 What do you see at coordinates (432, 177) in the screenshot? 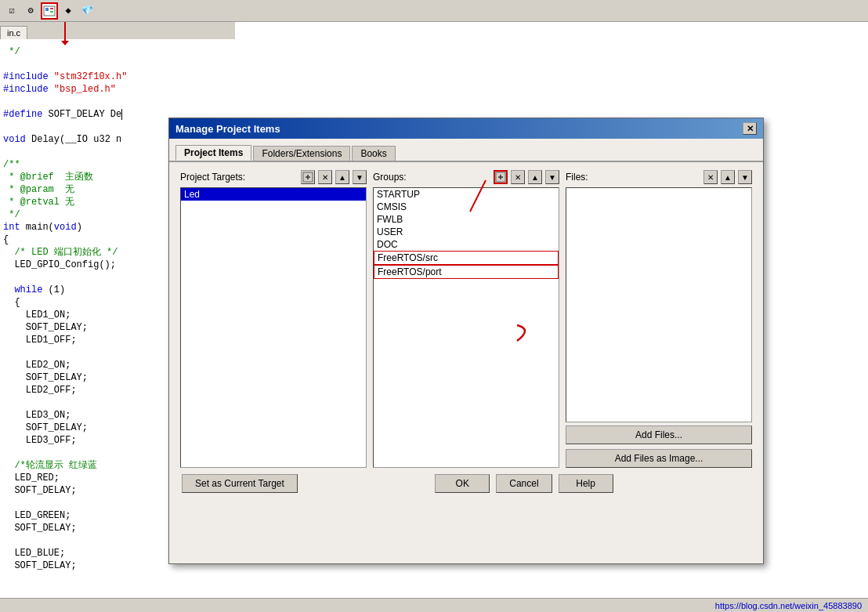
I see `groups-label: Groups:` at bounding box center [432, 177].